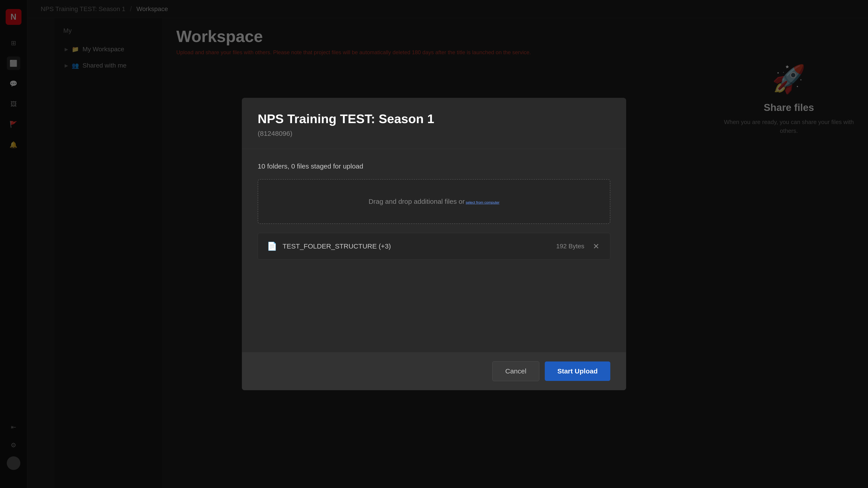 This screenshot has height=488, width=868. I want to click on select-from-computer-link: select from computer, so click(483, 203).